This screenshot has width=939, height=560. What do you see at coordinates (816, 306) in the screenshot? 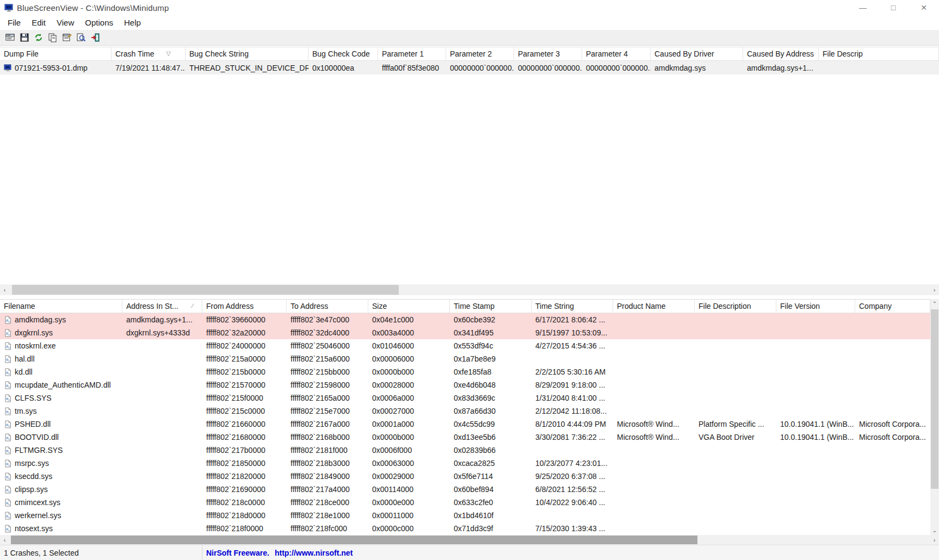
I see `column-header-file-version: File Version` at bounding box center [816, 306].